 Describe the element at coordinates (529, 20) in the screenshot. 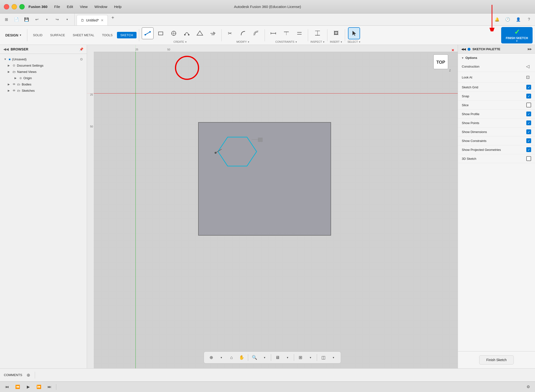

I see `help-icon: ?` at that location.